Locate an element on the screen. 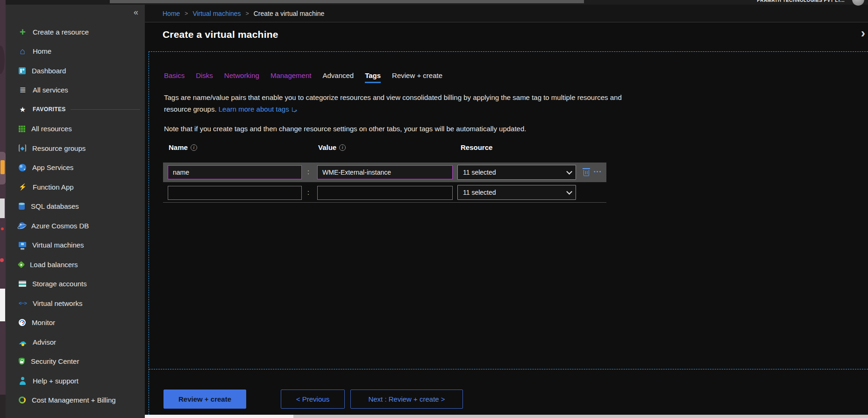  tab-networking: Networking is located at coordinates (242, 78).